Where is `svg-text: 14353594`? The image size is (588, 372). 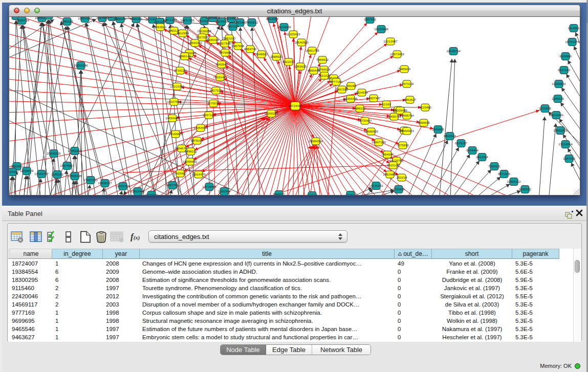 svg-text: 14353594 is located at coordinates (201, 128).